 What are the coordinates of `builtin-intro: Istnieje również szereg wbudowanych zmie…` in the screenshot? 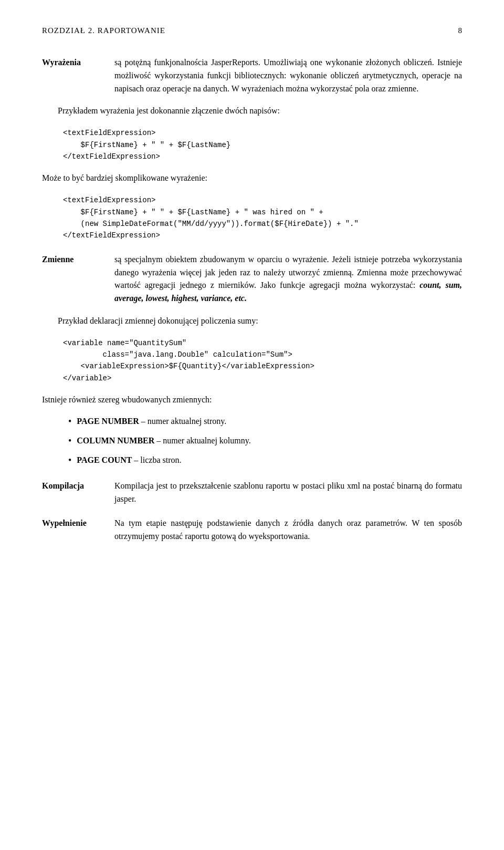 It's located at (252, 400).